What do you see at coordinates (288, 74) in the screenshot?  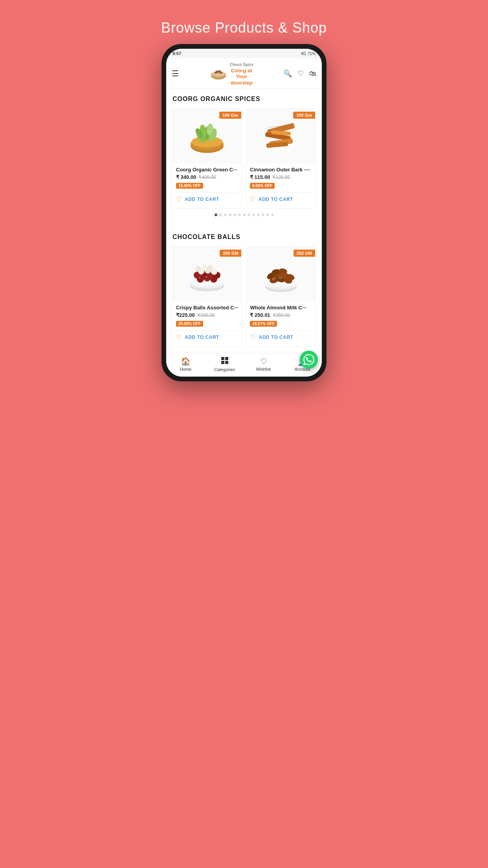 I see `search-button: 🔍` at bounding box center [288, 74].